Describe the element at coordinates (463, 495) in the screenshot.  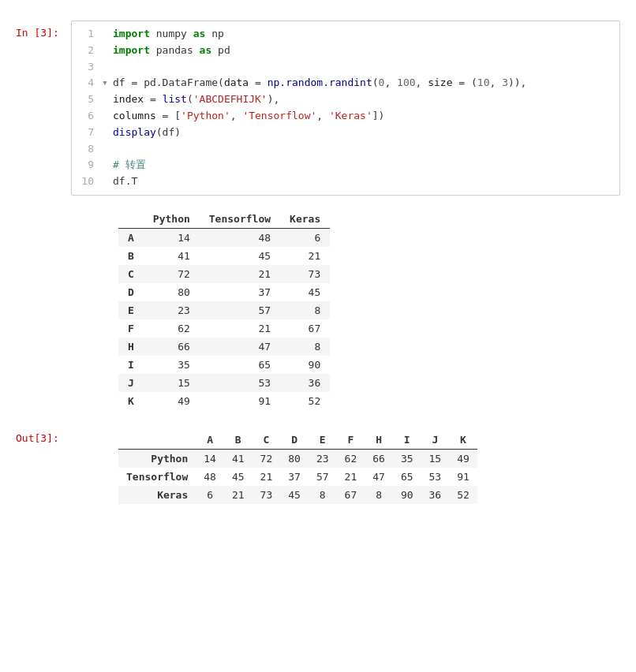
I see `transposed-data-cell: 52` at that location.